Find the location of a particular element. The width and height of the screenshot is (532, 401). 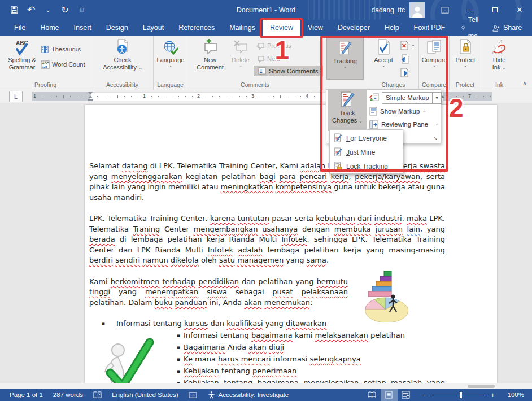

horizontal-scrollbar-thumb is located at coordinates (481, 386).